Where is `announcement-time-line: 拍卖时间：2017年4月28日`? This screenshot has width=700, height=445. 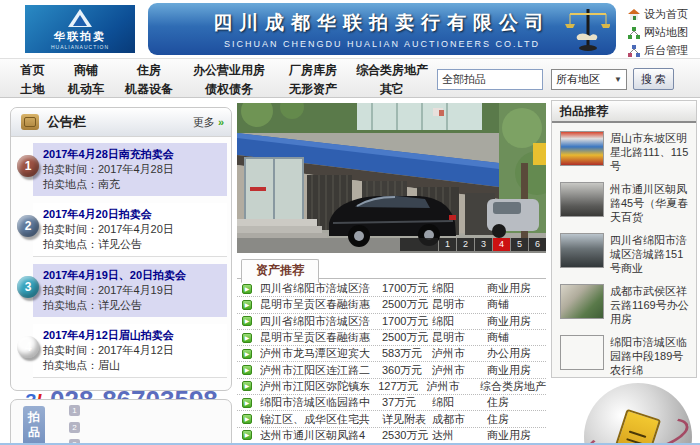
announcement-time-line: 拍卖时间：2017年4月28日 is located at coordinates (132, 170).